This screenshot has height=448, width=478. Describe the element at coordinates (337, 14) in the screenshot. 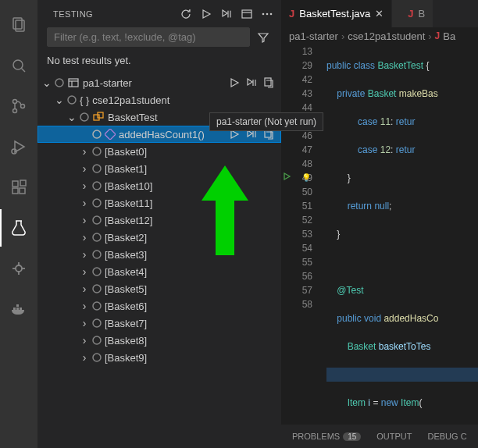

I see `editor-tab: J BasketTest.java ✕` at that location.